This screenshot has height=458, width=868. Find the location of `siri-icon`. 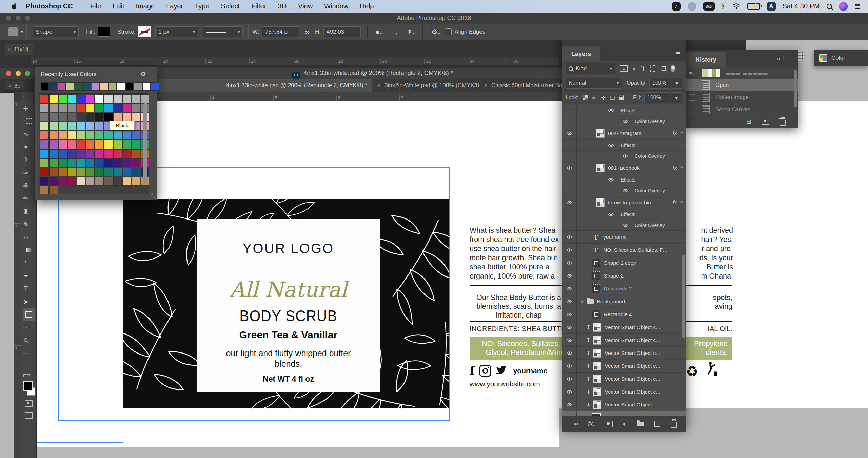

siri-icon is located at coordinates (843, 6).